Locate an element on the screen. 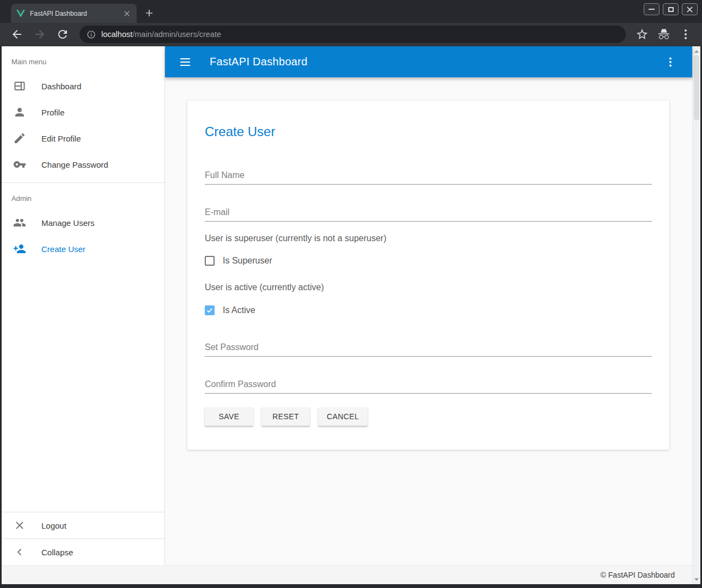 This screenshot has width=702, height=588. superuser-hint: User is superuser (currently is not a su… is located at coordinates (428, 238).